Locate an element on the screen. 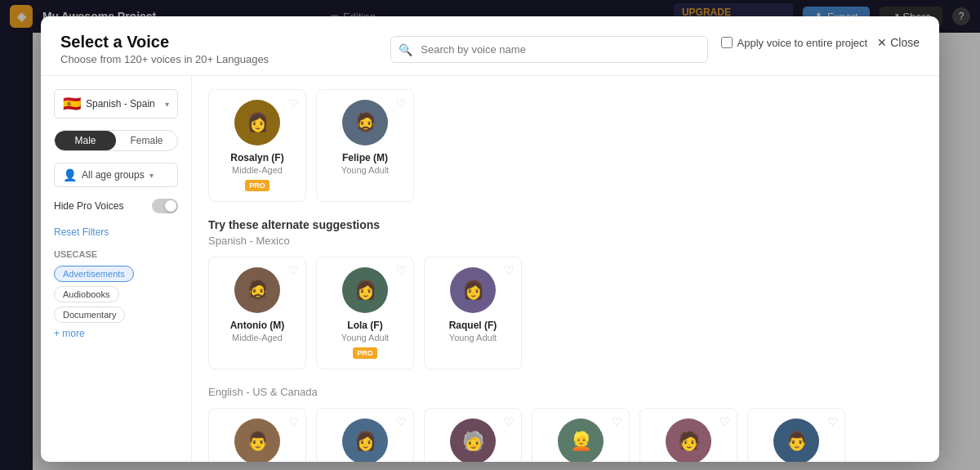 This screenshot has width=980, height=470. voice-card-lola: ♡ 👩 Lola (F) Young Adult PRO is located at coordinates (365, 313).